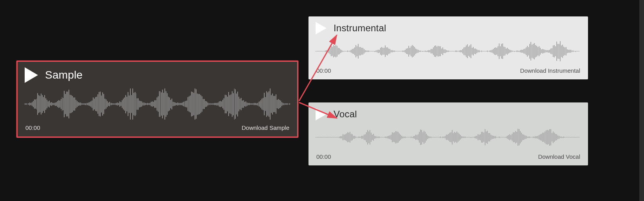 Image resolution: width=644 pixels, height=201 pixels. What do you see at coordinates (448, 48) in the screenshot?
I see `instrumental-card: Instrumental 00:00 Download Instrumental` at bounding box center [448, 48].